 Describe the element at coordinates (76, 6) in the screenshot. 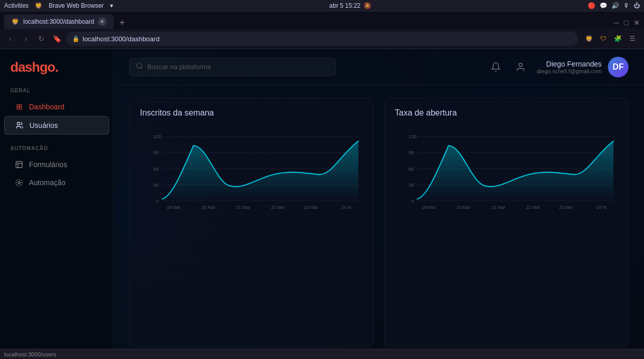

I see `browser-name-label: Brave Web Browser` at that location.